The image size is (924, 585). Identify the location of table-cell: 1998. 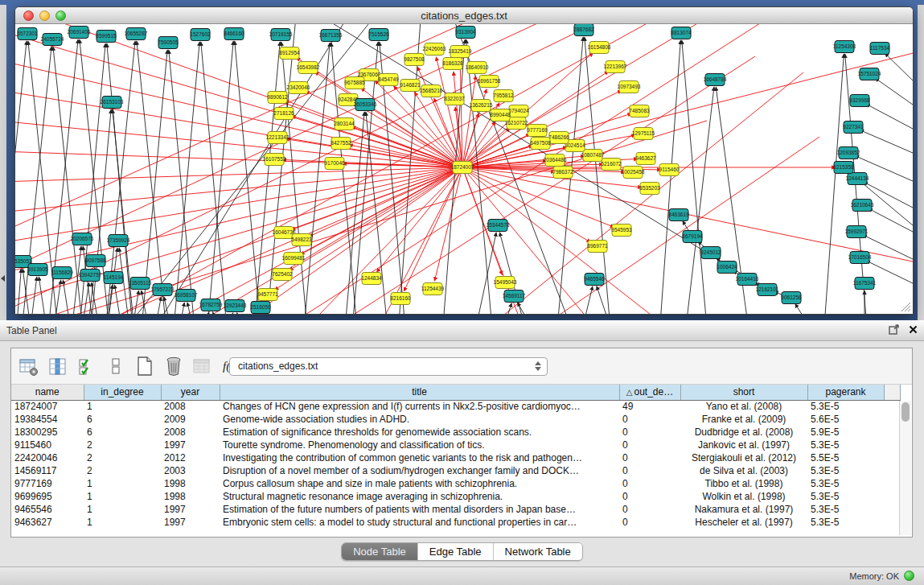
(190, 496).